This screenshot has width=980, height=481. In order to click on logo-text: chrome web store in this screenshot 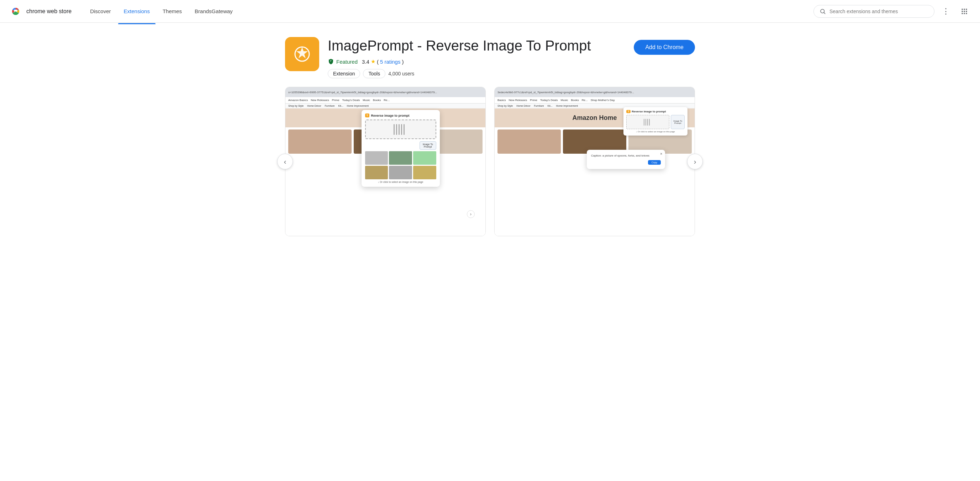, I will do `click(49, 11)`.